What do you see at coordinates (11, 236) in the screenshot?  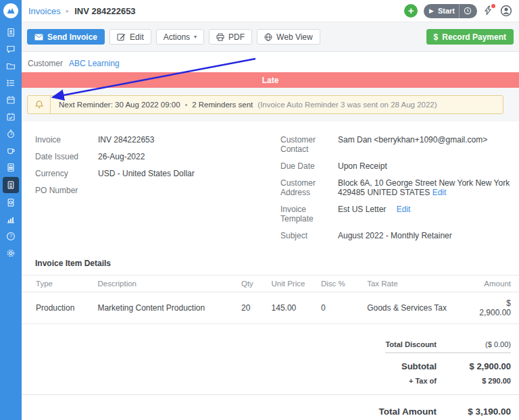 I see `sidebar-item-help: ?` at bounding box center [11, 236].